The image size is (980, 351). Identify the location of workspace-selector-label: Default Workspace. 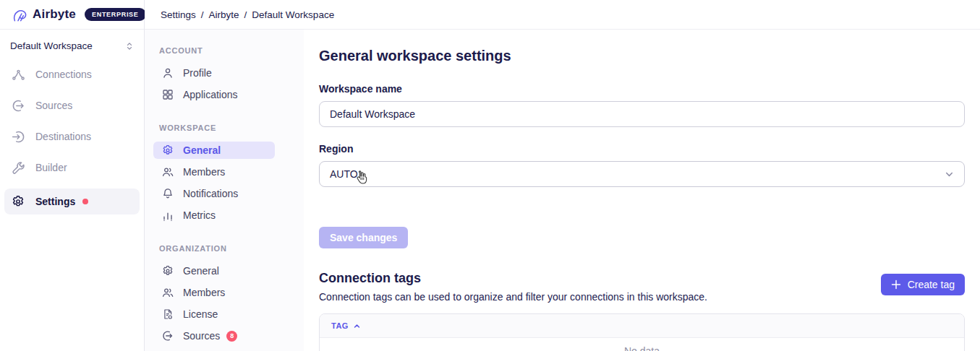
(51, 46).